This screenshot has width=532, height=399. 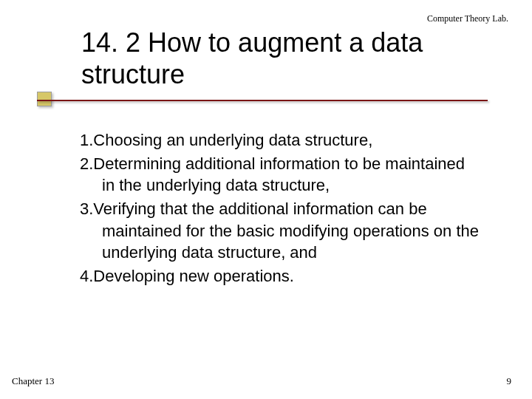 I want to click on list-item-text: Verifying that the additional informatio…, so click(x=286, y=231).